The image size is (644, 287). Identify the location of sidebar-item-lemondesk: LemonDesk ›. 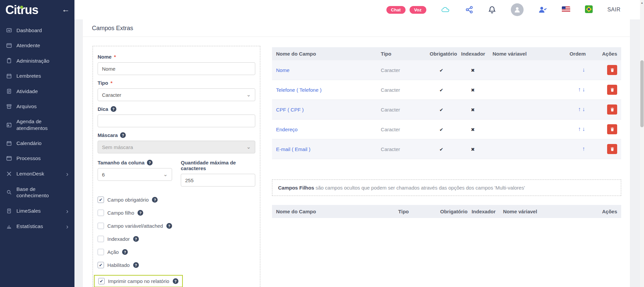
(37, 174).